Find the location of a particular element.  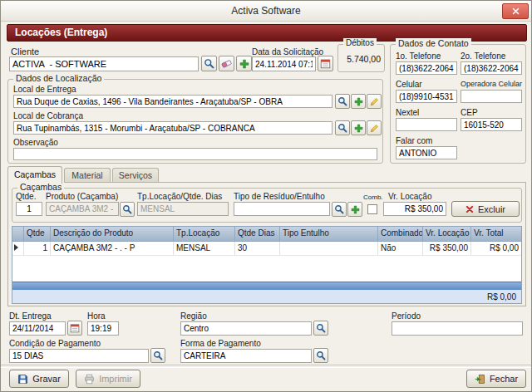

vrloc-label: Vr. Locação is located at coordinates (410, 196).